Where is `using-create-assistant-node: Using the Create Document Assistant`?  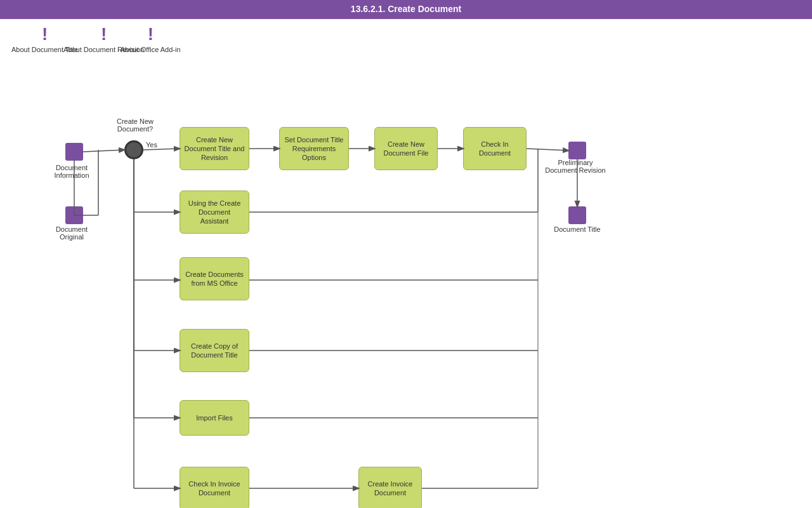 using-create-assistant-node: Using the Create Document Assistant is located at coordinates (214, 212).